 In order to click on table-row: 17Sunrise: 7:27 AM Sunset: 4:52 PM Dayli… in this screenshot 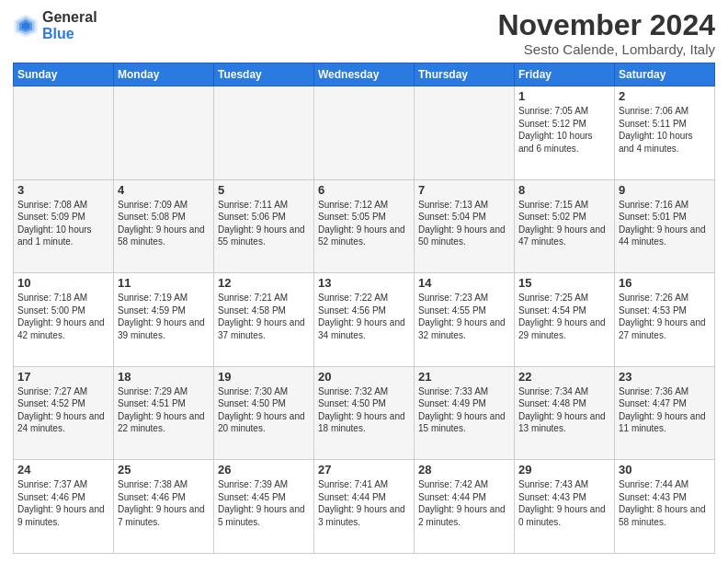, I will do `click(64, 413)`.